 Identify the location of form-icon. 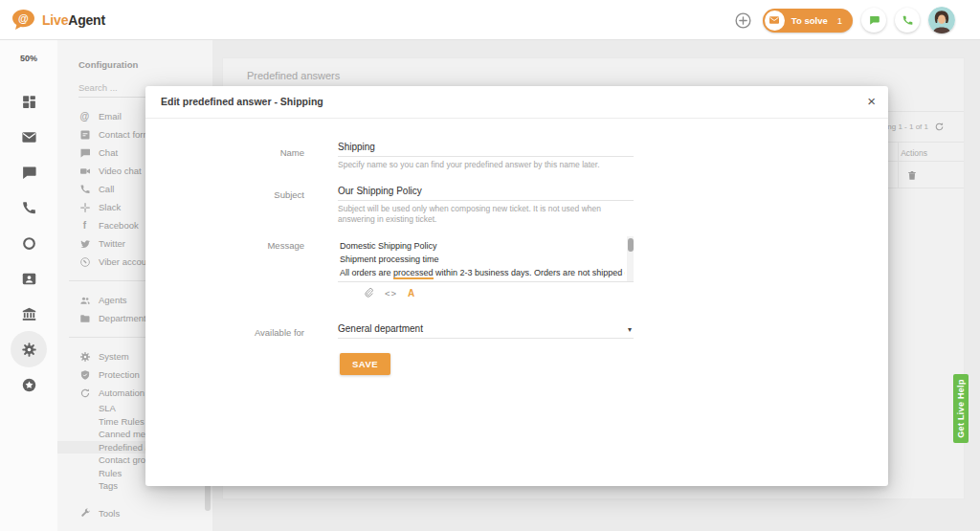
(84, 135).